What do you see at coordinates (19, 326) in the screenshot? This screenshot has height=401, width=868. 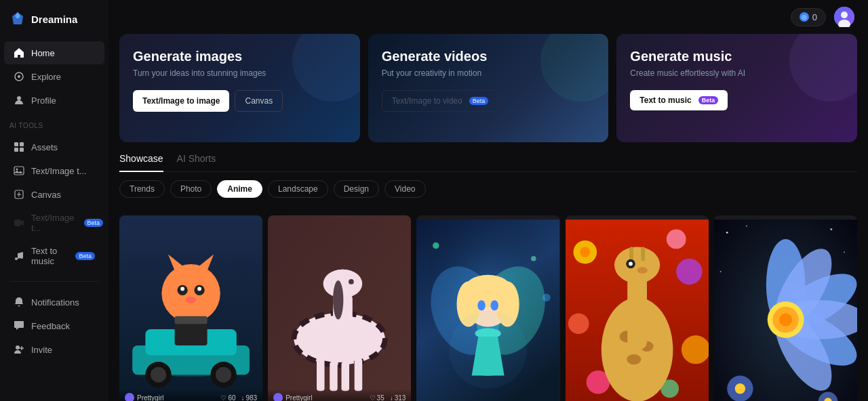 I see `feedback-icon` at bounding box center [19, 326].